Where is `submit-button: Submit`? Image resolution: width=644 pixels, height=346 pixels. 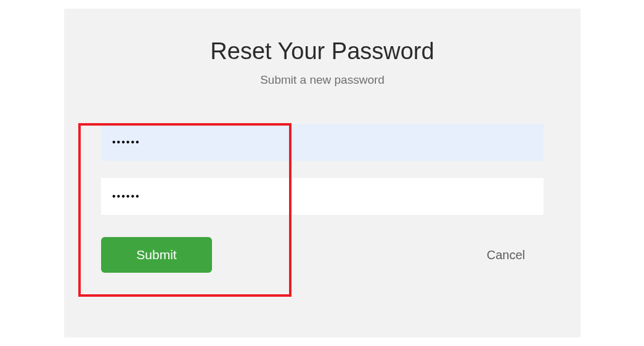
submit-button: Submit is located at coordinates (157, 255).